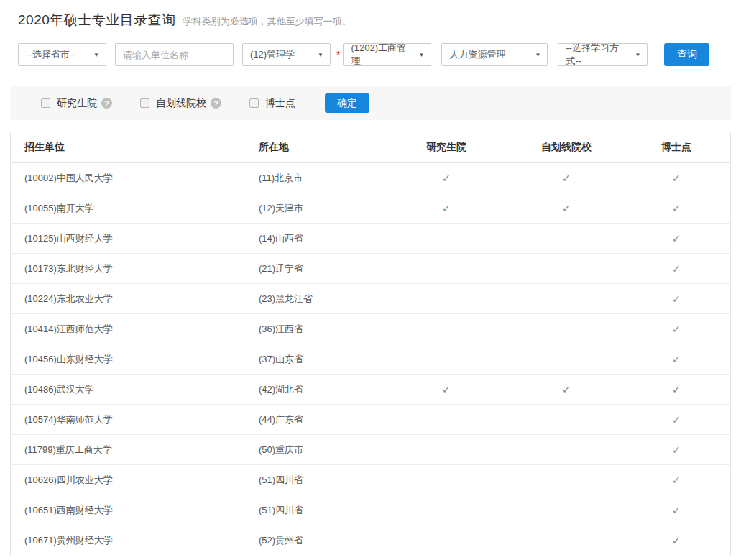 This screenshot has width=741, height=560. Describe the element at coordinates (687, 55) in the screenshot. I see `search-button: 查询` at that location.